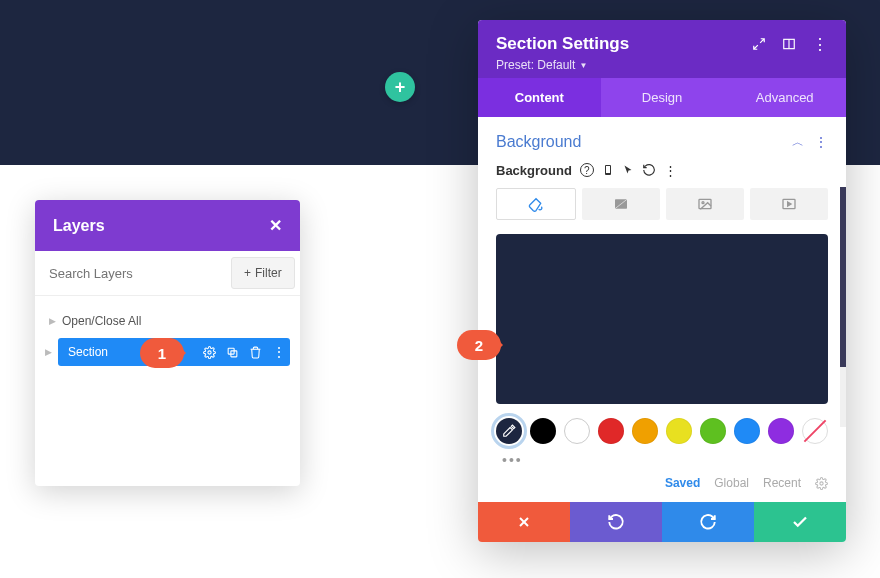 This screenshot has height=578, width=880. Describe the element at coordinates (400, 87) in the screenshot. I see `add-section-button: +` at that location.